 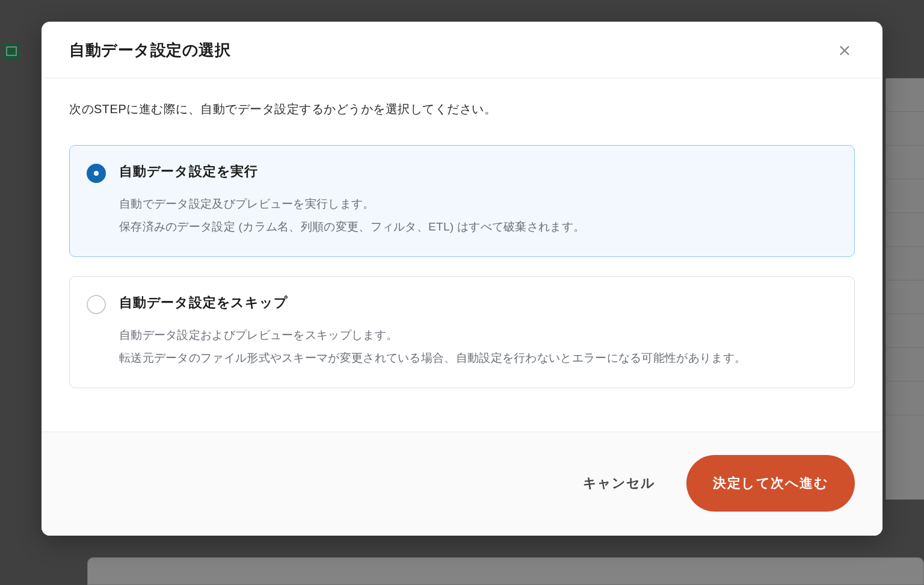 What do you see at coordinates (478, 347) in the screenshot?
I see `option-description: 自動データ設定およびプレビューをスキップします。 転送元データのファイル形式やス…` at bounding box center [478, 347].